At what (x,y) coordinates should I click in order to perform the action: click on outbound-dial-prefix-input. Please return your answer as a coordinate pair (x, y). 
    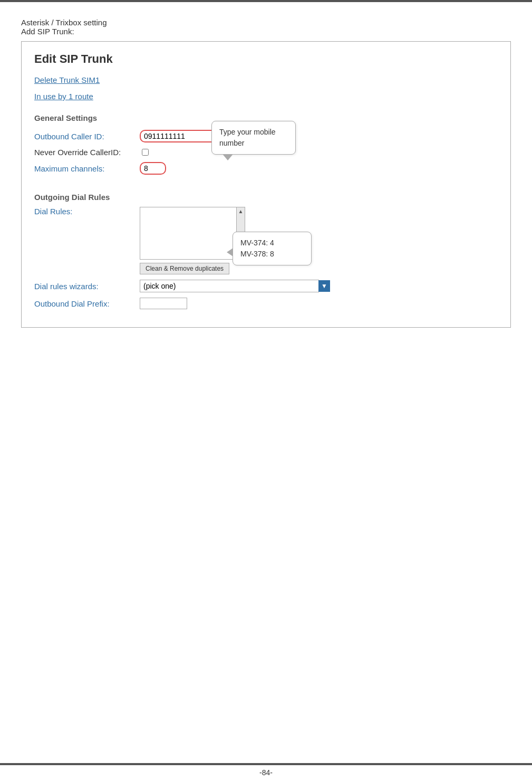
    Looking at the image, I should click on (163, 303).